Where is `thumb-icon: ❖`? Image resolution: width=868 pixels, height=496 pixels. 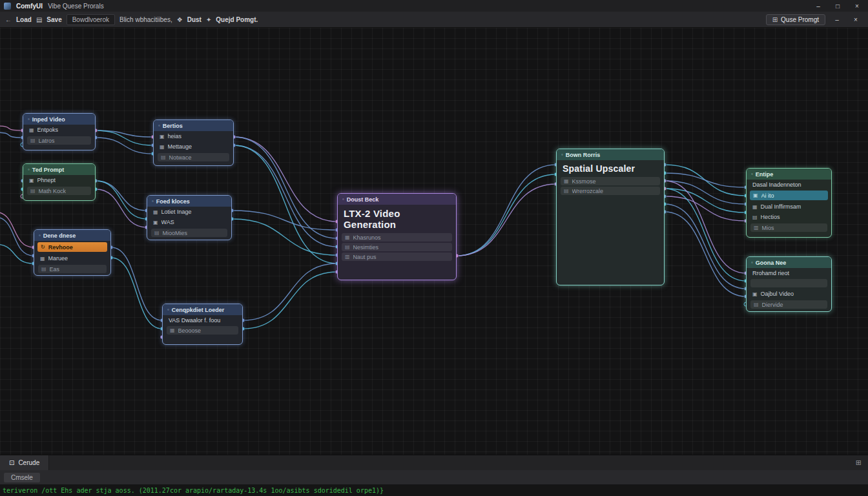 thumb-icon: ❖ is located at coordinates (180, 19).